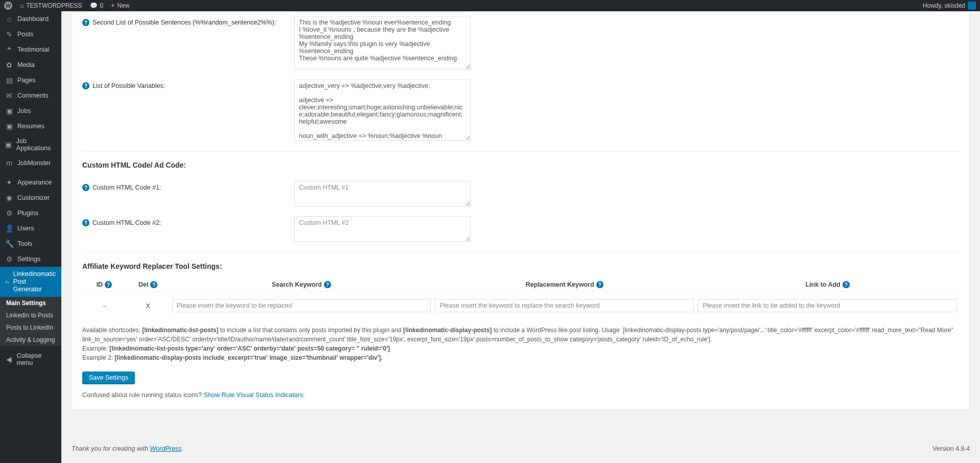 Image resolution: width=980 pixels, height=463 pixels. What do you see at coordinates (382, 110) in the screenshot?
I see `textarea-variables` at bounding box center [382, 110].